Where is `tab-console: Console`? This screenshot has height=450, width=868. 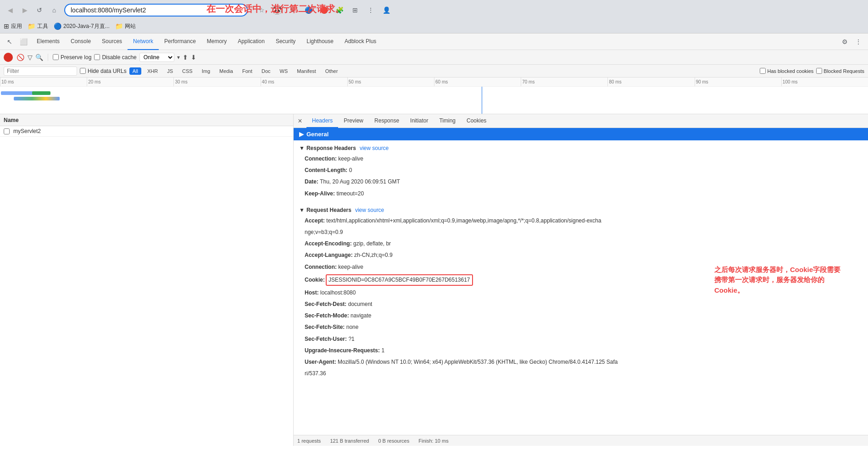 tab-console: Console is located at coordinates (81, 42).